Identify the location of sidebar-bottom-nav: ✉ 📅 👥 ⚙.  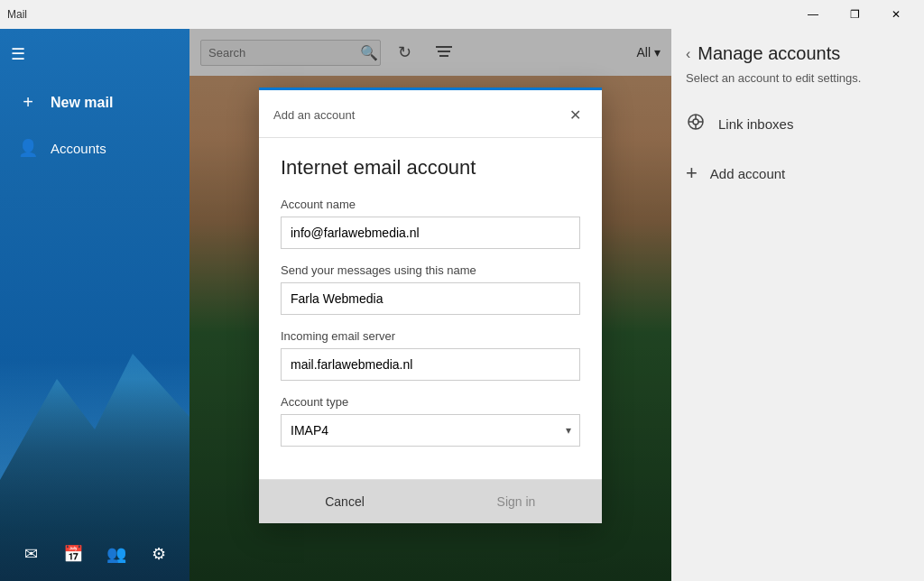
(95, 554).